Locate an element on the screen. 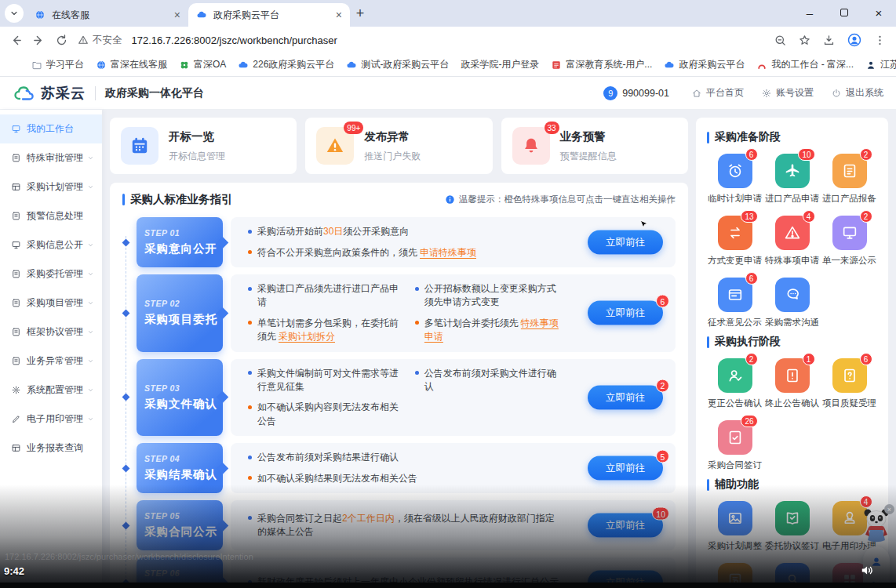  bookmark-procurement-cloud: 政府采购云平台 is located at coordinates (705, 64).